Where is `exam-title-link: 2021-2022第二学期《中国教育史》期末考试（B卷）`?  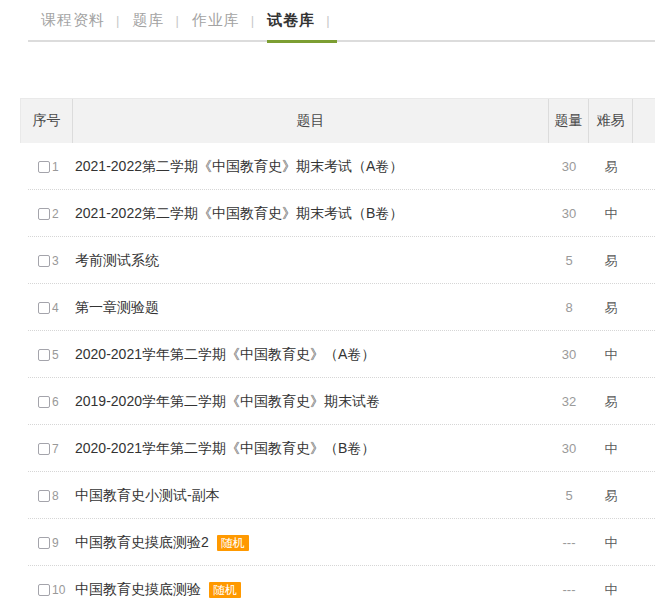
exam-title-link: 2021-2022第二学期《中国教育史》期末考试（B卷） is located at coordinates (239, 214).